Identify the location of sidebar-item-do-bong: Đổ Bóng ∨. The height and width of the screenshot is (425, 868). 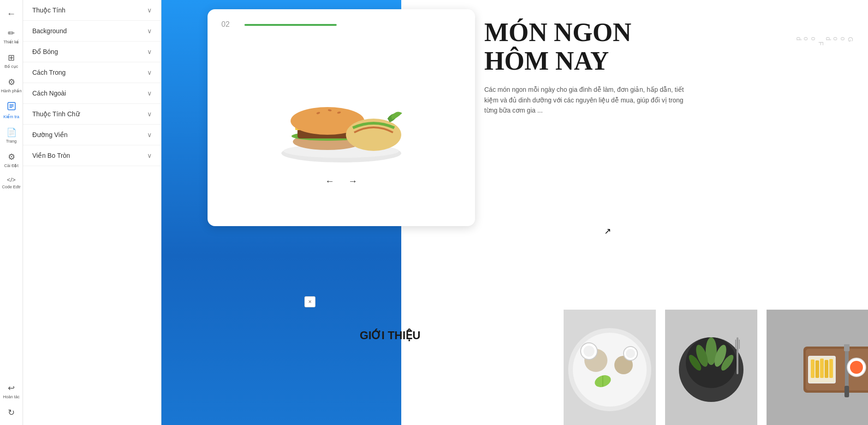
(92, 52).